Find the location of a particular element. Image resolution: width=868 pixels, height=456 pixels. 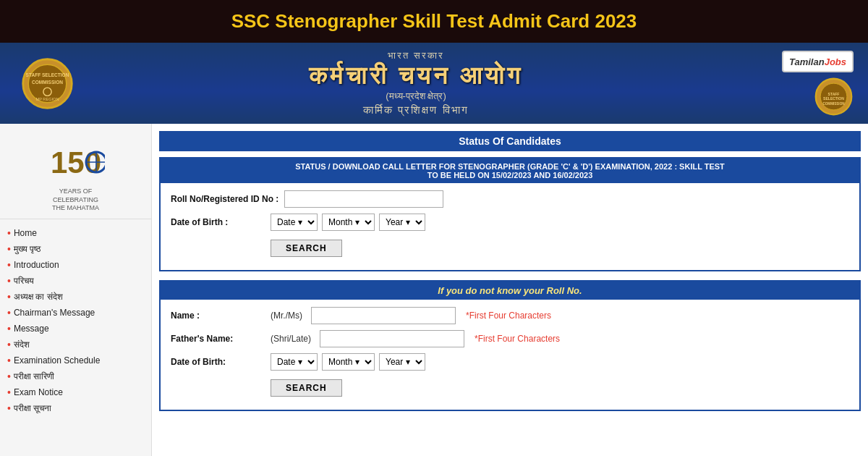

name-hint: *First Four Characters is located at coordinates (509, 316).